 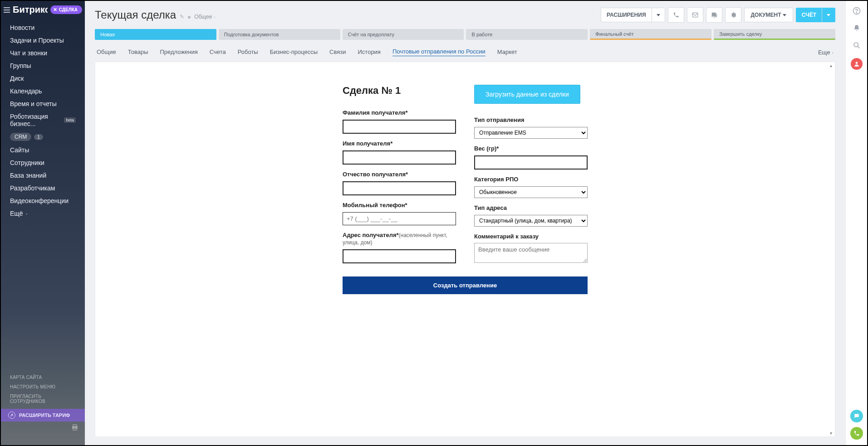 I want to click on input-middlename, so click(x=399, y=189).